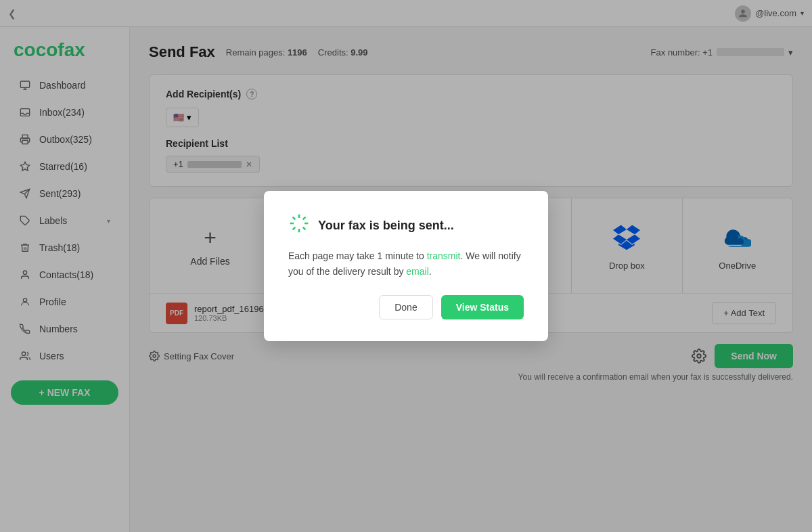 The width and height of the screenshot is (812, 532). Describe the element at coordinates (406, 264) in the screenshot. I see `modal-body: Each page may take 1 minute to transmit.…` at that location.